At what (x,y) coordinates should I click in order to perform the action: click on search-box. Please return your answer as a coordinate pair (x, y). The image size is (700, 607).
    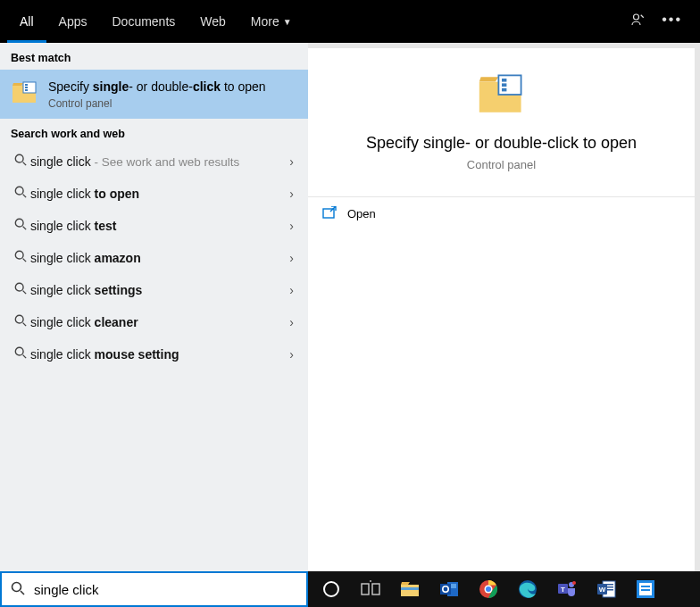
    Looking at the image, I should click on (154, 589).